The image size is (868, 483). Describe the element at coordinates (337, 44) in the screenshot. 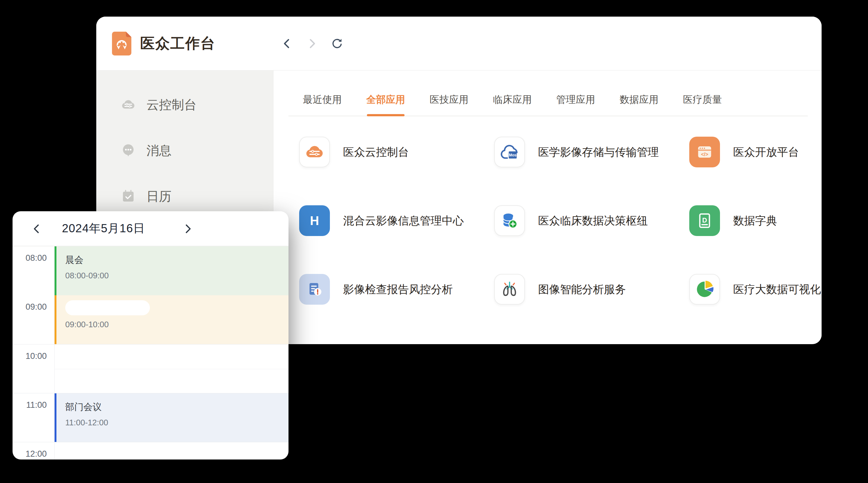

I see `refresh-icon` at that location.